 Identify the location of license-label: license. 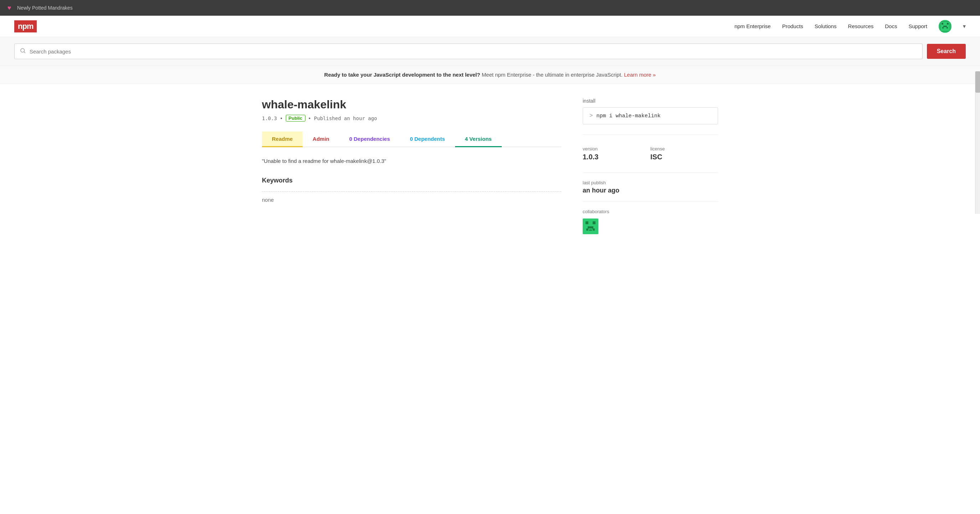
(684, 149).